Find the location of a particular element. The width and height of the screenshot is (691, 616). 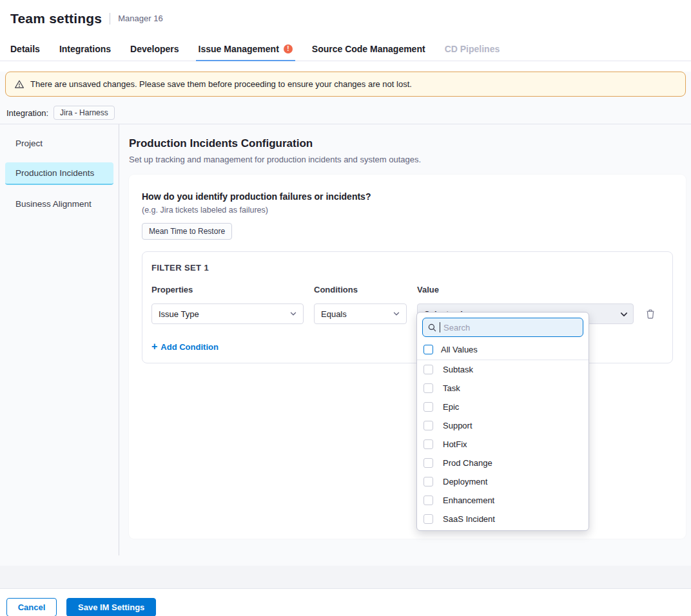

metric-chip-mean-time-to-restore: Mean Time to Restore is located at coordinates (187, 231).